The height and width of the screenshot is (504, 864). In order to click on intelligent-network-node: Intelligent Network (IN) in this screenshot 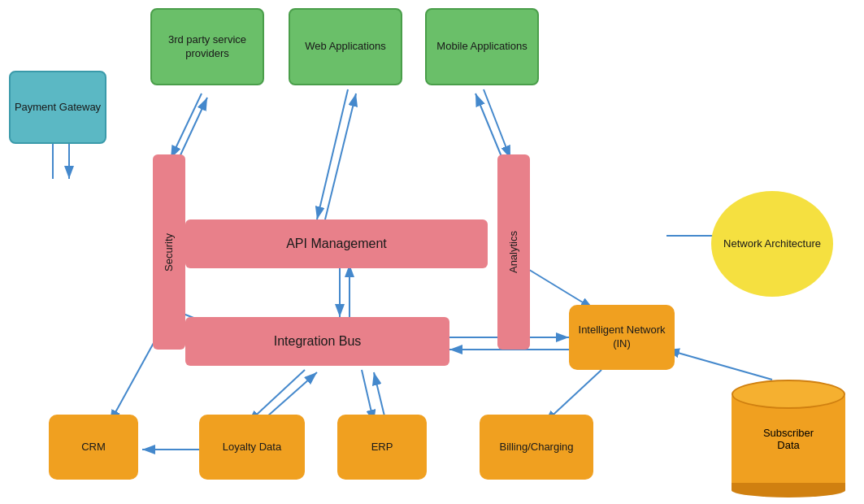, I will do `click(622, 337)`.